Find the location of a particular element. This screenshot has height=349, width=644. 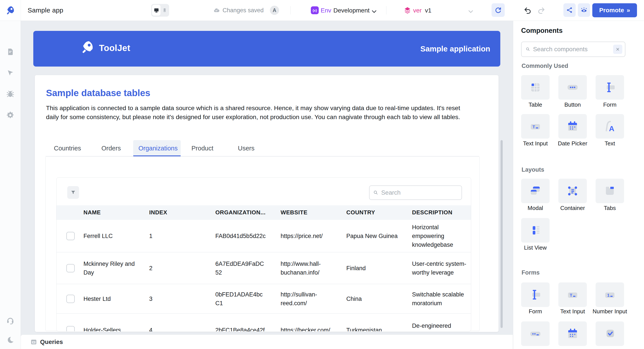

component-label: Number Input is located at coordinates (610, 311).